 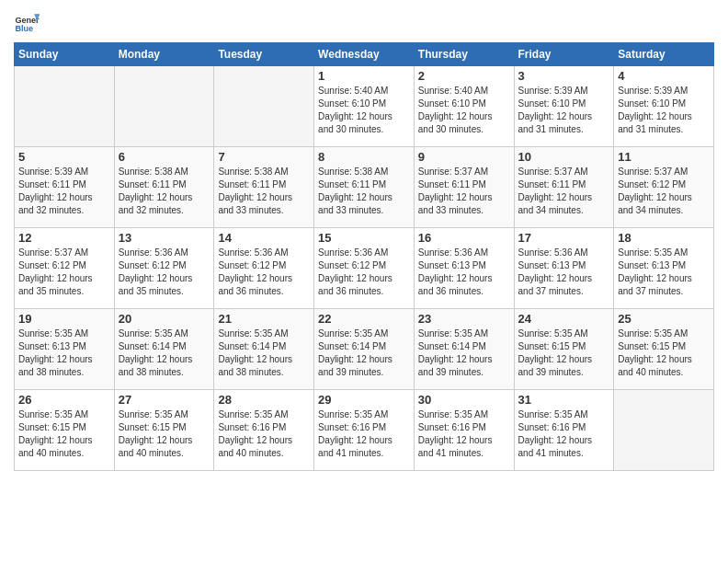 I want to click on day-number: 27, so click(x=165, y=399).